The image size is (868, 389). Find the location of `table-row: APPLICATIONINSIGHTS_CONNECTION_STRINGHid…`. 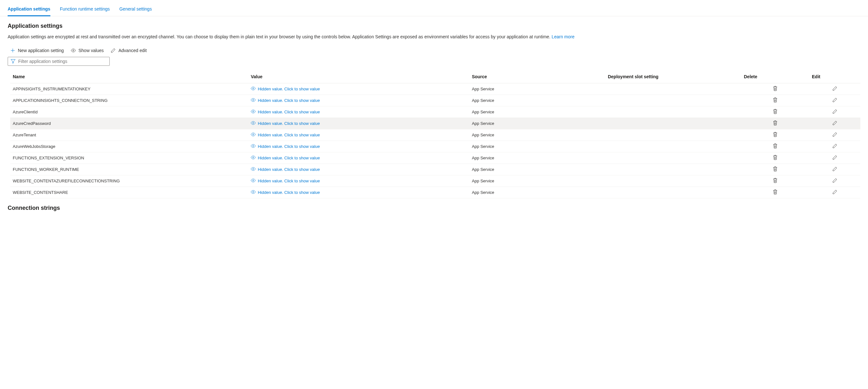

table-row: APPLICATIONINSIGHTS_CONNECTION_STRINGHid… is located at coordinates (435, 100).